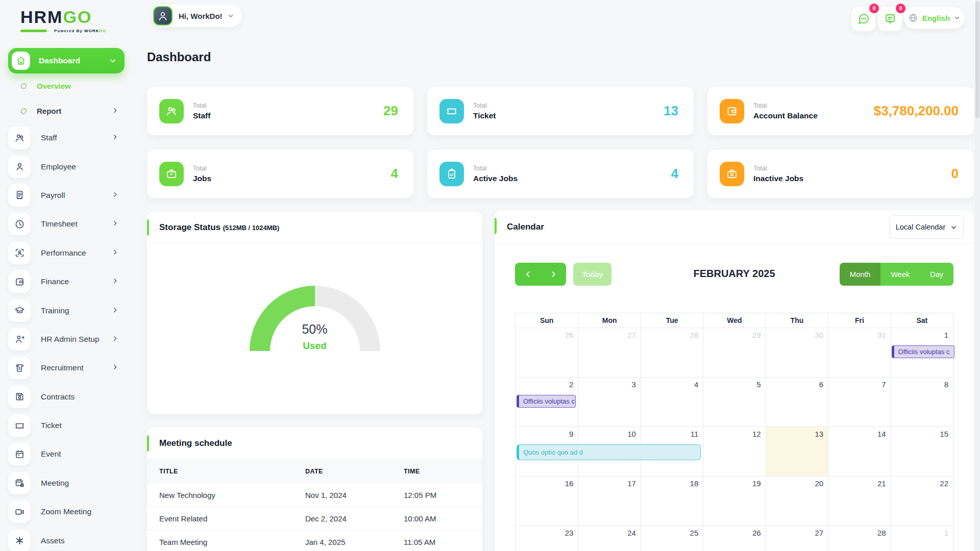  I want to click on sidebar-item-training: Training, so click(66, 310).